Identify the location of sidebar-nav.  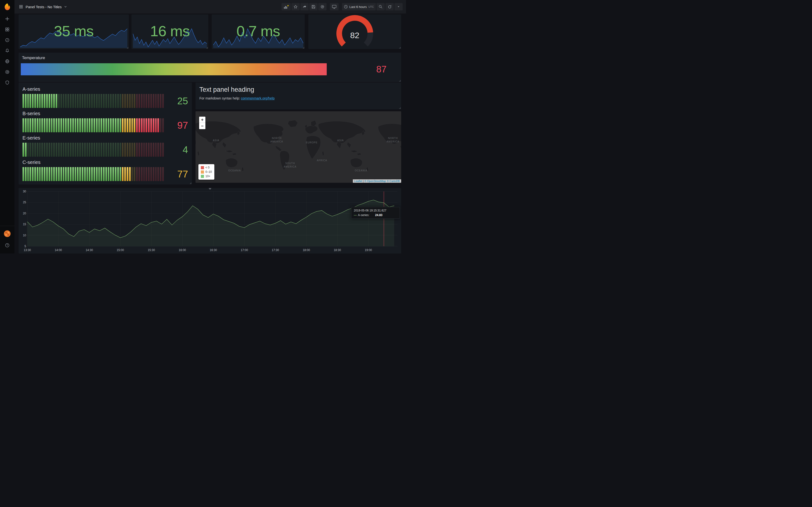
(7, 51).